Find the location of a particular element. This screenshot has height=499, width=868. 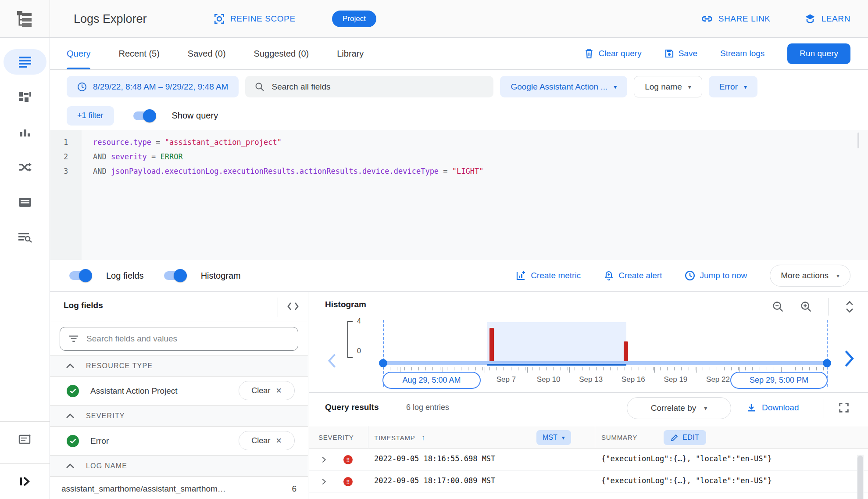

save-button: Save is located at coordinates (681, 54).